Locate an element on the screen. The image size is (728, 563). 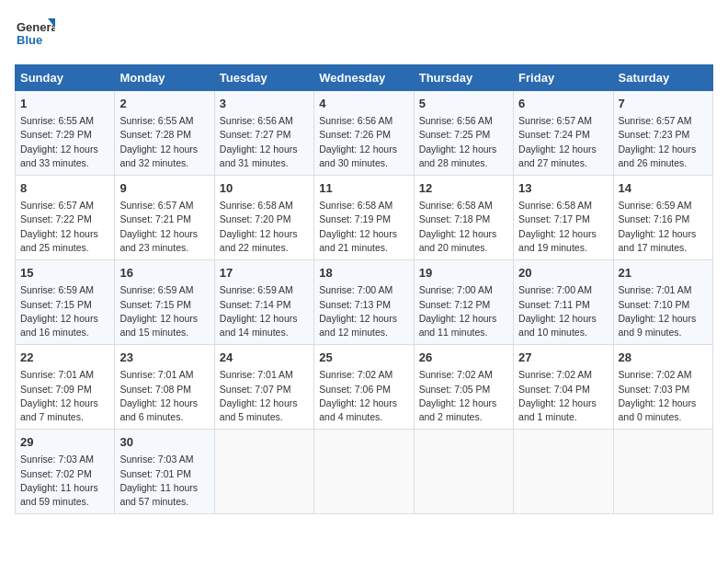
header-saturday: Saturday is located at coordinates (663, 78).